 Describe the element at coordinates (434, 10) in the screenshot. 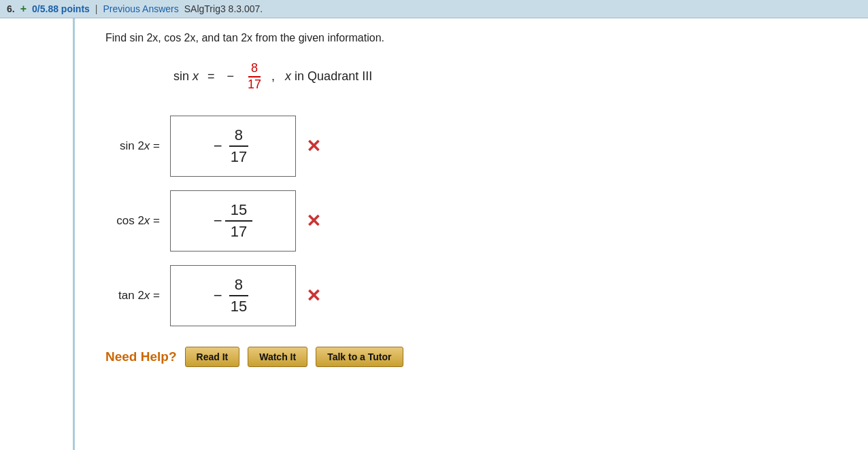

I see `header-bar: 6. + 0/5.88 points | Previous Answers SA…` at that location.